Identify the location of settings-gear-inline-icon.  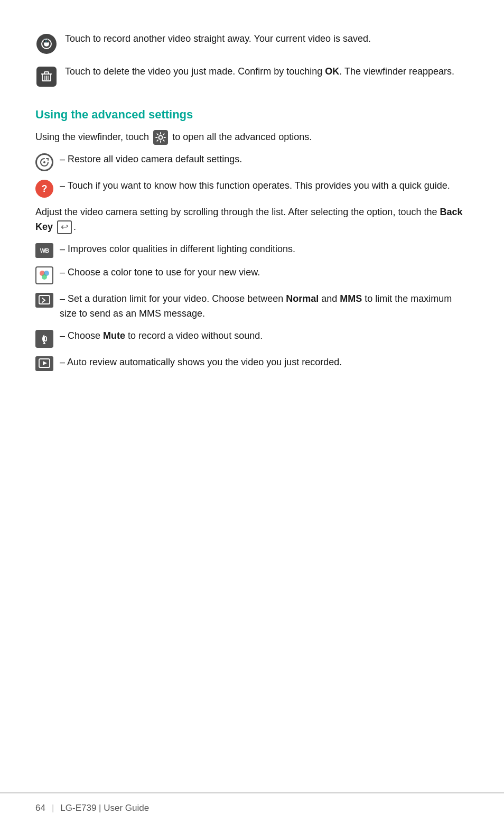
(161, 137).